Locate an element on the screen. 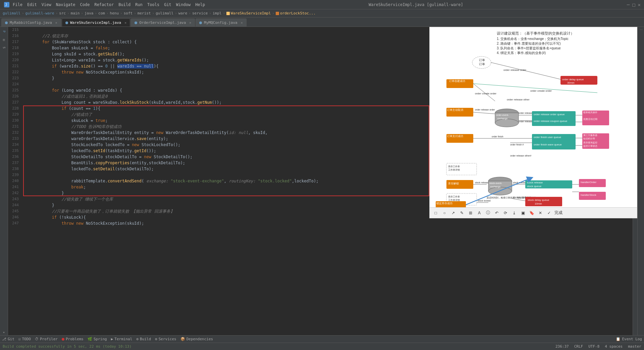 The height and width of the screenshot is (350, 644). tab-mymqconfig: MyMQConfig.java ✕ is located at coordinates (221, 23).